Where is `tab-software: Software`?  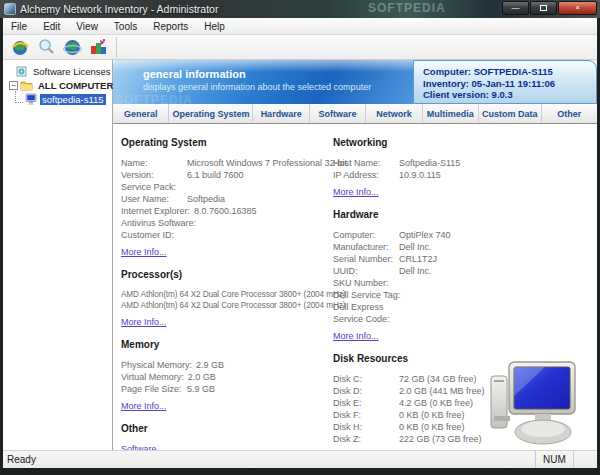
tab-software: Software is located at coordinates (338, 114).